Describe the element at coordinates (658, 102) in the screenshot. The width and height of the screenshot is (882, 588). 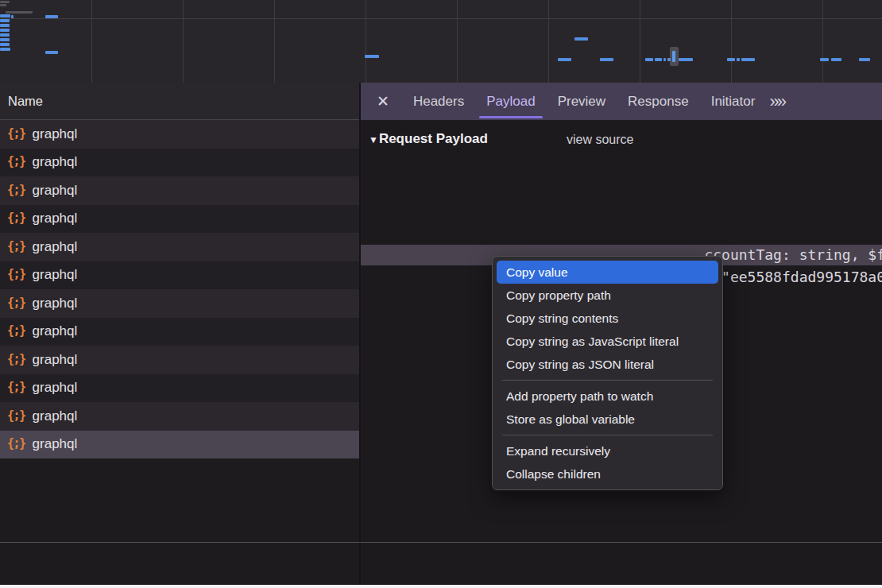
I see `tab-response: Response` at that location.